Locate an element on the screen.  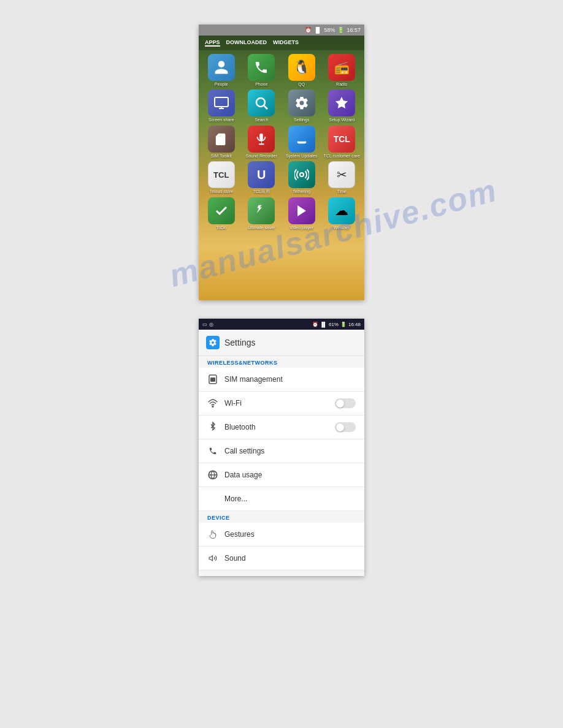
screenshare-icon is located at coordinates (221, 103).